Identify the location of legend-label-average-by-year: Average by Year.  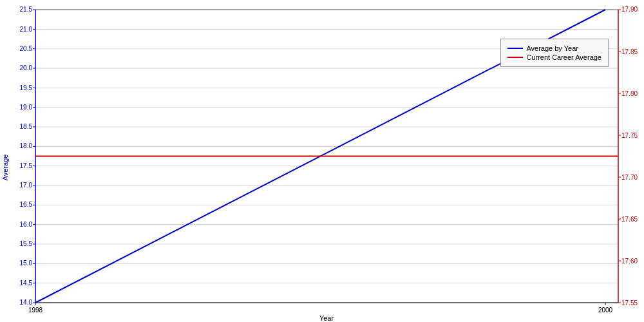
(553, 48).